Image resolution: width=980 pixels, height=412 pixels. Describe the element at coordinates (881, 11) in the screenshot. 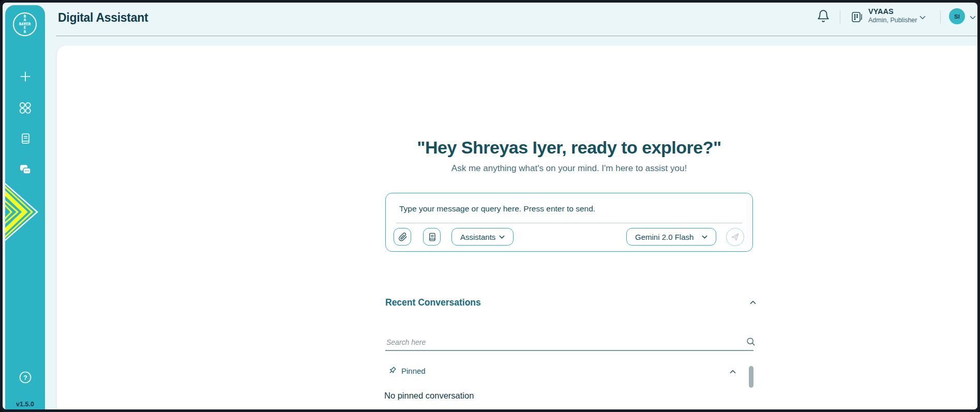

I see `org-name: VYAAS` at that location.